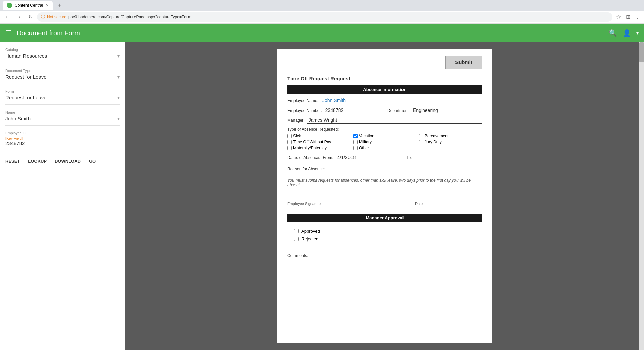 The width and height of the screenshot is (644, 350). I want to click on back-button: ←, so click(7, 17).